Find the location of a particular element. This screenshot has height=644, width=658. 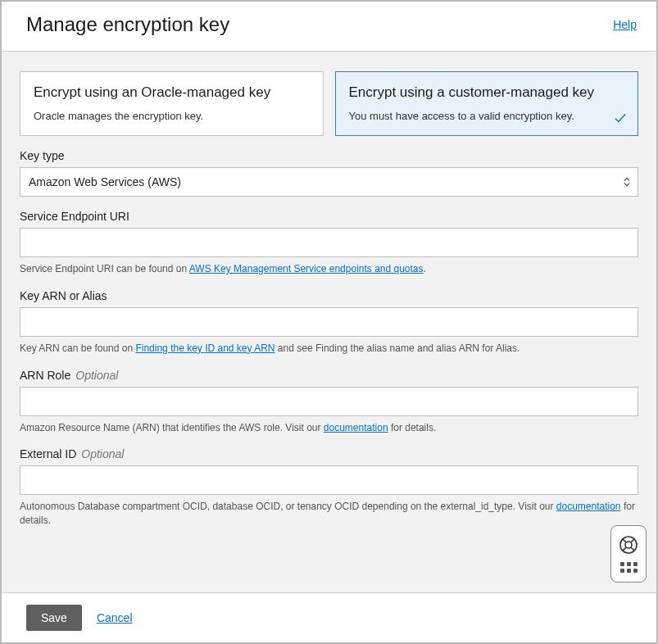

endpoint-field: Service Endpoint URI Service Endpoint UR… is located at coordinates (329, 243).